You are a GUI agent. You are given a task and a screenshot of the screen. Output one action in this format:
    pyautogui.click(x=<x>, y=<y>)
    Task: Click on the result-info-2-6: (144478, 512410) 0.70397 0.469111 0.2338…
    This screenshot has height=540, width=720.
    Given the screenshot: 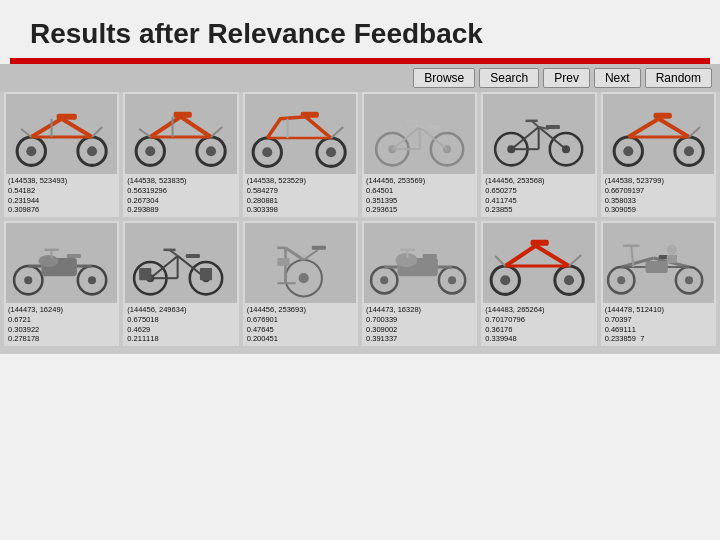 What is the action you would take?
    pyautogui.click(x=658, y=324)
    